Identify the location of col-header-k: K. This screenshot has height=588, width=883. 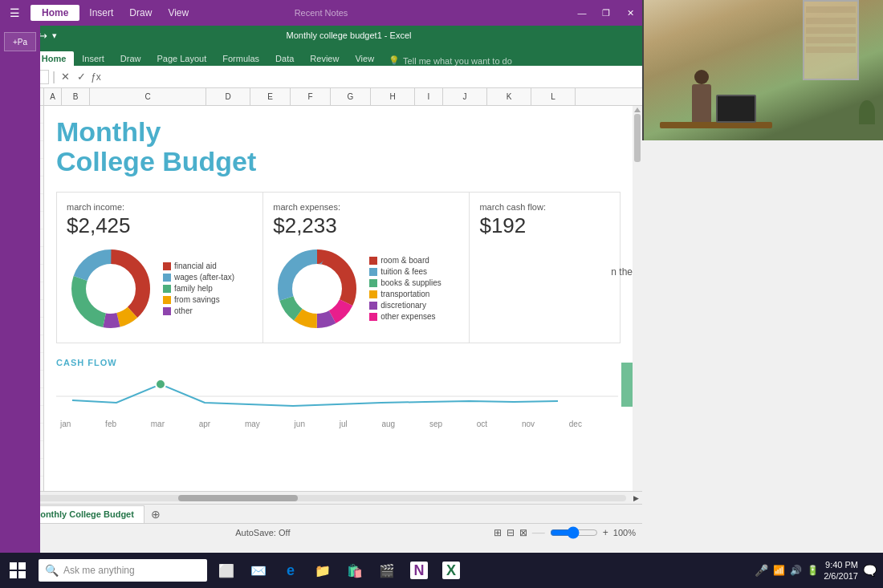
(509, 96).